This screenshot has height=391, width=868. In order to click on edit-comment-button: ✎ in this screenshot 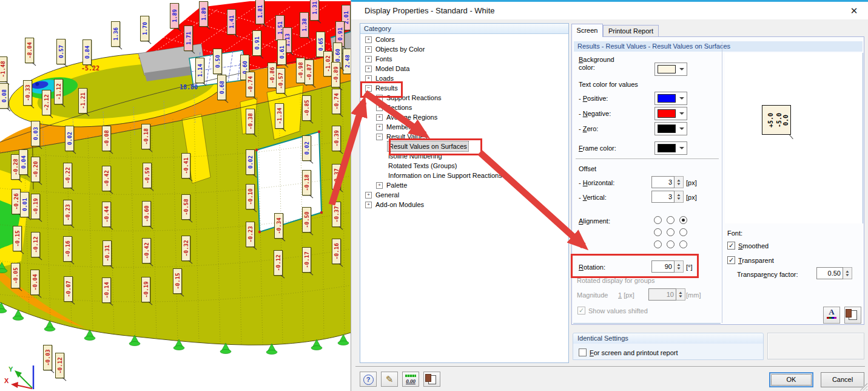, I will do `click(389, 379)`.